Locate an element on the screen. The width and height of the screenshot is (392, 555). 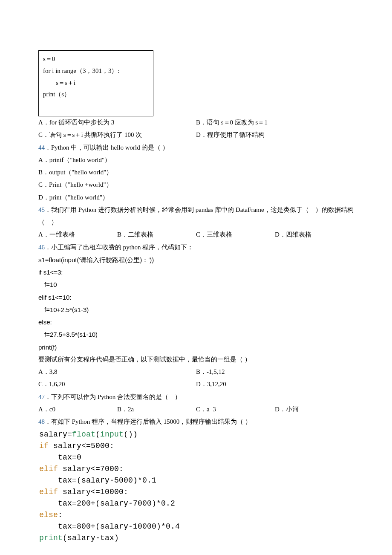
option-d: D．程序使用了循环结构 is located at coordinates (275, 135).